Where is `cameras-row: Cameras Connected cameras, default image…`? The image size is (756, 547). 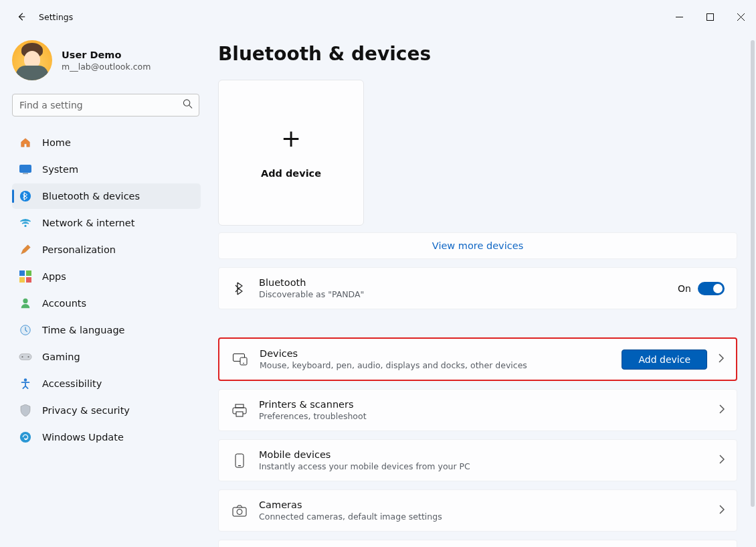
cameras-row: Cameras Connected cameras, default image… is located at coordinates (478, 510).